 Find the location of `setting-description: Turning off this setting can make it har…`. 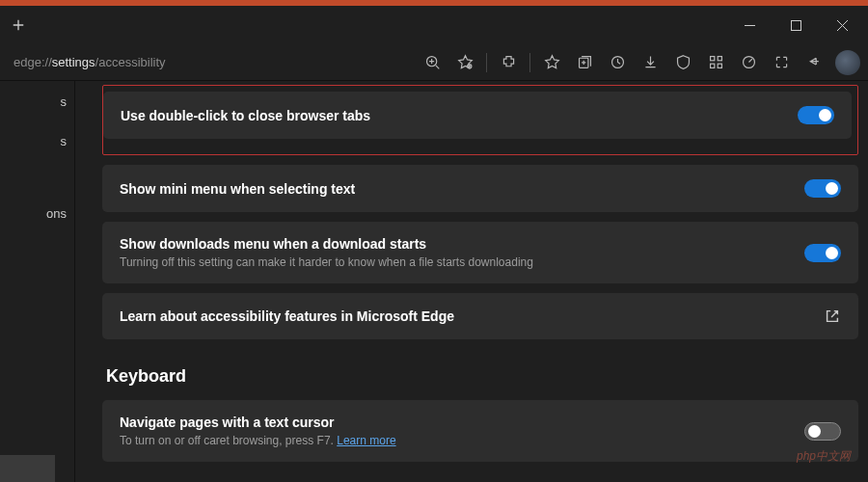

setting-description: Turning off this setting can make it har… is located at coordinates (454, 262).